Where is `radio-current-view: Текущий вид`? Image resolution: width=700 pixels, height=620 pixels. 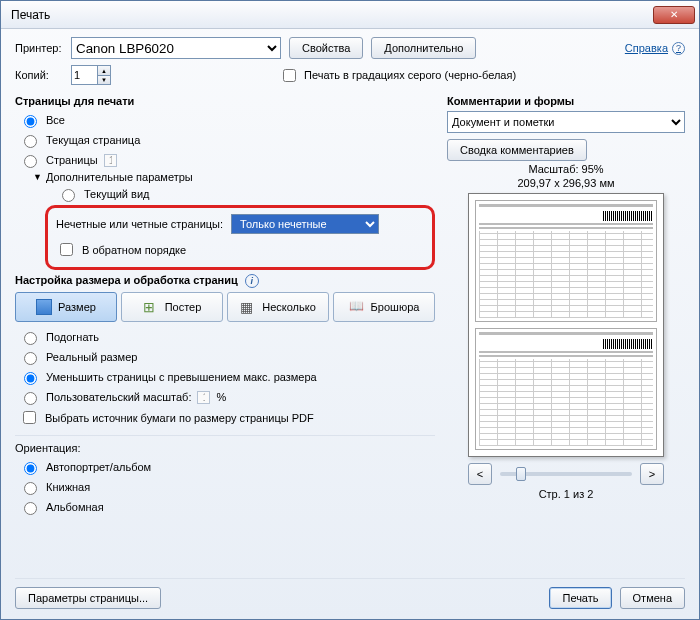
radio-current-view: Текущий вид is located at coordinates (246, 194).